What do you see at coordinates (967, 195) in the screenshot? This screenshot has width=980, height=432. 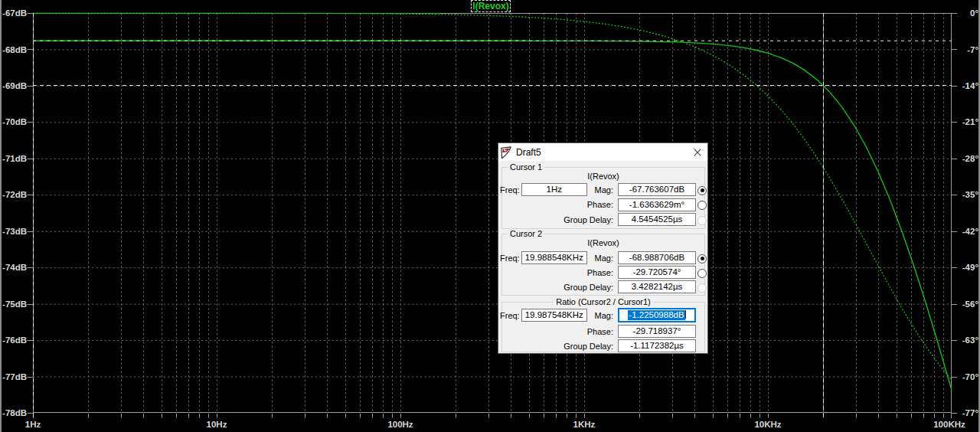 I see `y-right-label: -35°` at bounding box center [967, 195].